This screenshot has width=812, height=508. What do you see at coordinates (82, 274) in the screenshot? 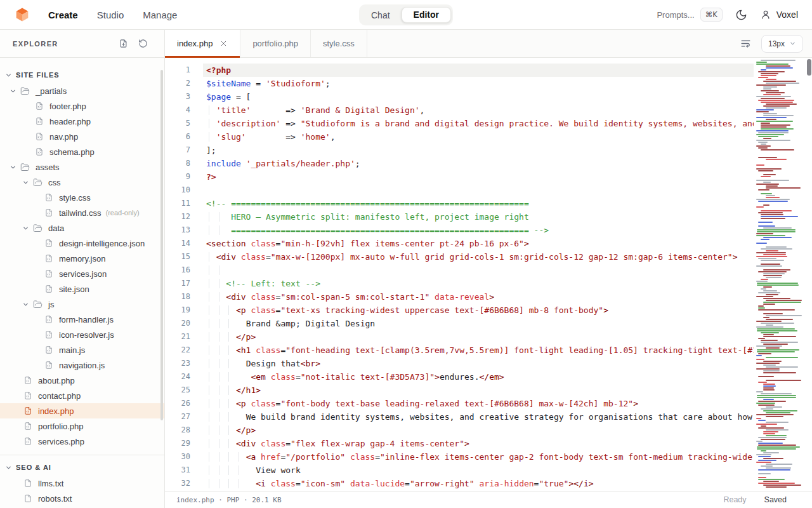
I see `tree-file-services.json: services.json` at bounding box center [82, 274].